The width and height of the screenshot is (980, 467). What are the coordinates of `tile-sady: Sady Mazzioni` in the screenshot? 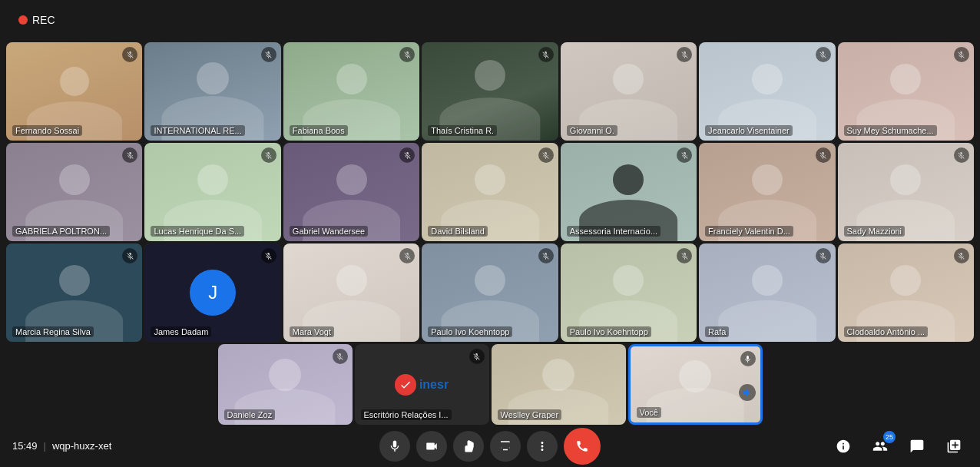 It's located at (906, 192).